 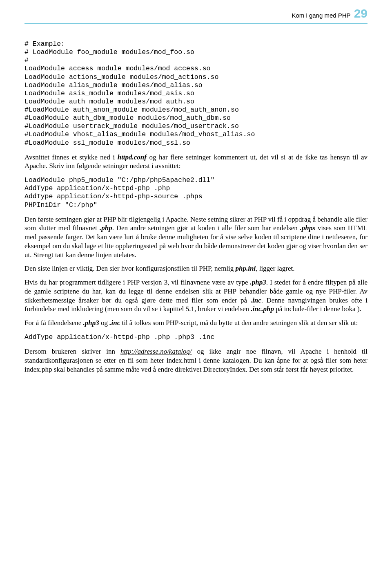 What do you see at coordinates (196, 237) in the screenshot?
I see `paragraph-2: Den første setningen gjør at PHP blir ti…` at bounding box center [196, 237].